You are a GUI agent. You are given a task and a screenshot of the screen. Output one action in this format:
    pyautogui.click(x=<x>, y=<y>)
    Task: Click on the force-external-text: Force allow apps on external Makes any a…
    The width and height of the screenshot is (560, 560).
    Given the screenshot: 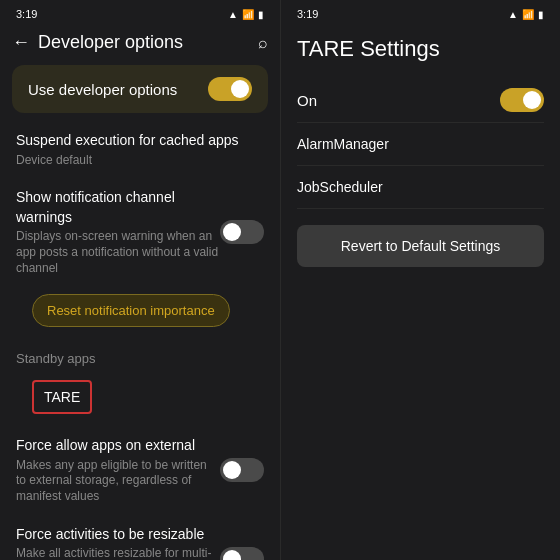 What is the action you would take?
    pyautogui.click(x=118, y=470)
    